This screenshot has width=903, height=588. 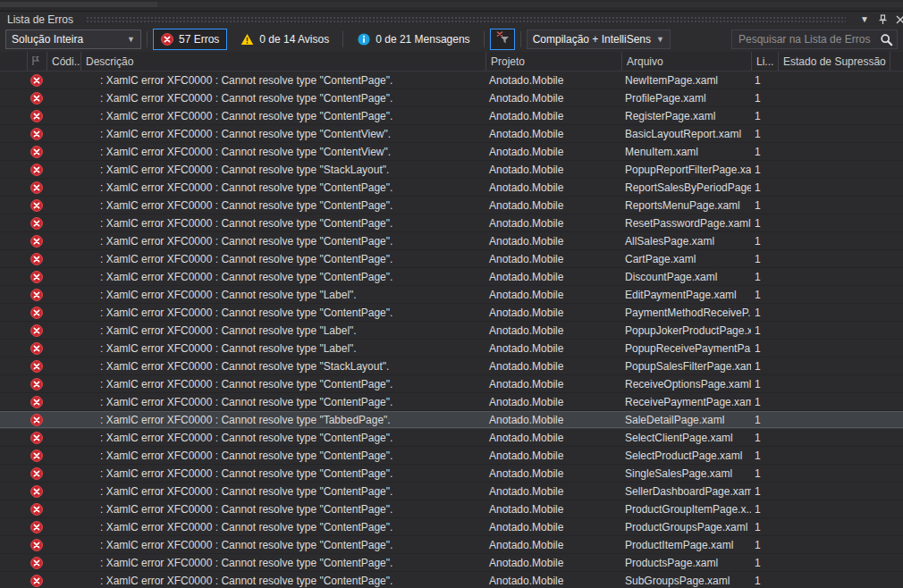 What do you see at coordinates (553, 61) in the screenshot?
I see `header-project: Projeto` at bounding box center [553, 61].